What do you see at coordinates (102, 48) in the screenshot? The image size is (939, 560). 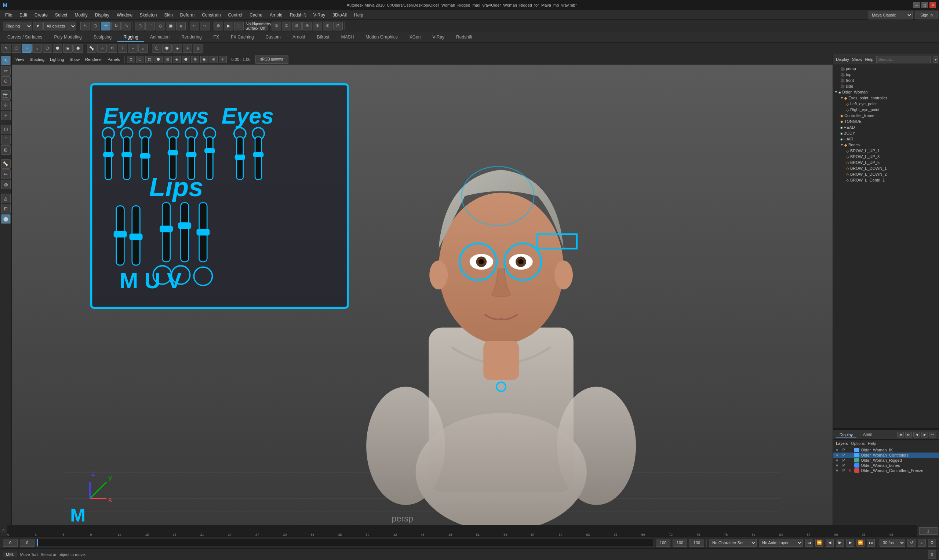 I see `rig-joint-2: ⊹` at bounding box center [102, 48].